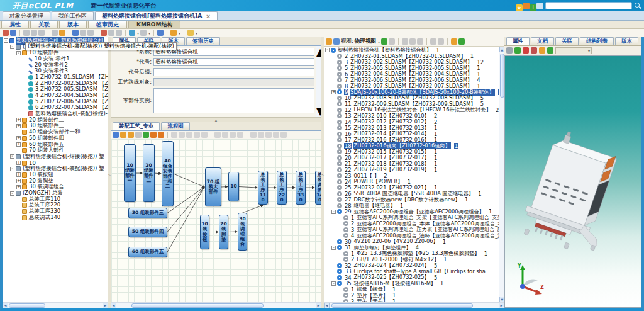 This screenshot has height=311, width=644. I want to click on flow-node: 总装工序330, so click(301, 188).